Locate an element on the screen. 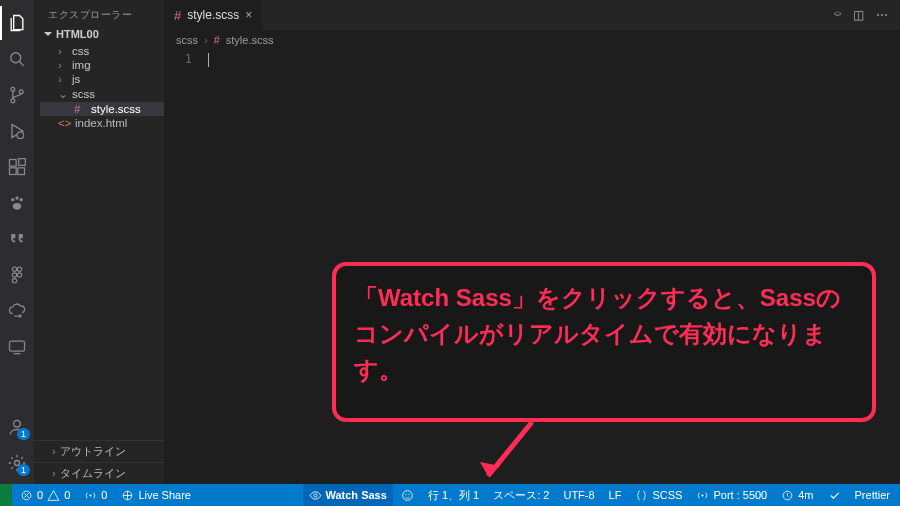  check-icon is located at coordinates (834, 496).